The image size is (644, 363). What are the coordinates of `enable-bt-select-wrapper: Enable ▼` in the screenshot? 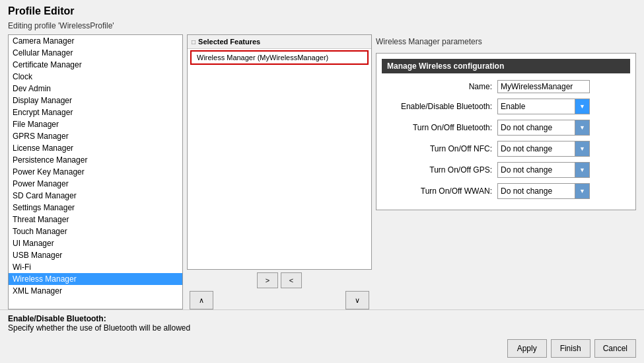 It's located at (544, 106).